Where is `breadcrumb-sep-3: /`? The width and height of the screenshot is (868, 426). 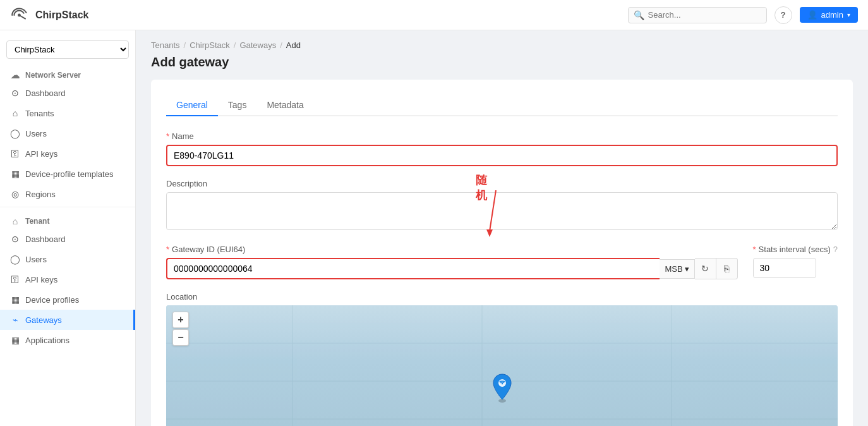
breadcrumb-sep-3: / is located at coordinates (281, 46).